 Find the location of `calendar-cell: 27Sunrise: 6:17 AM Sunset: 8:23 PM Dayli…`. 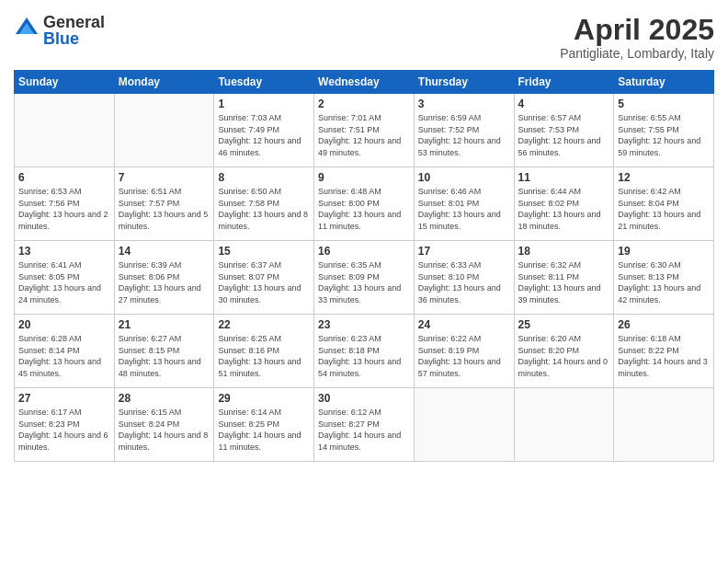

calendar-cell: 27Sunrise: 6:17 AM Sunset: 8:23 PM Dayli… is located at coordinates (64, 425).